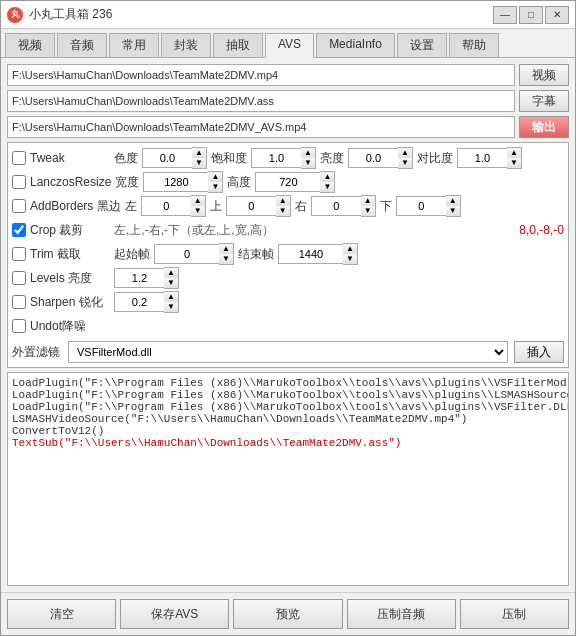 The height and width of the screenshot is (636, 576). Describe the element at coordinates (19, 302) in the screenshot. I see `sharpen-checkbox` at that location.